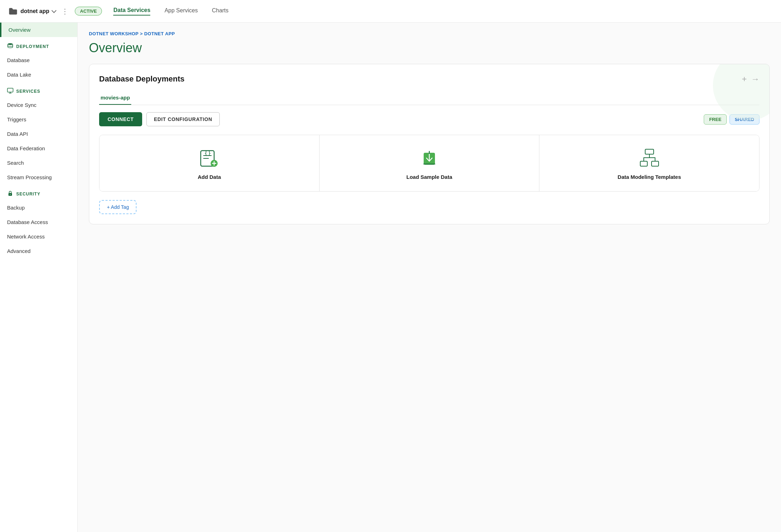 The width and height of the screenshot is (781, 532). I want to click on sidebar-section-services: SERVICES, so click(39, 90).